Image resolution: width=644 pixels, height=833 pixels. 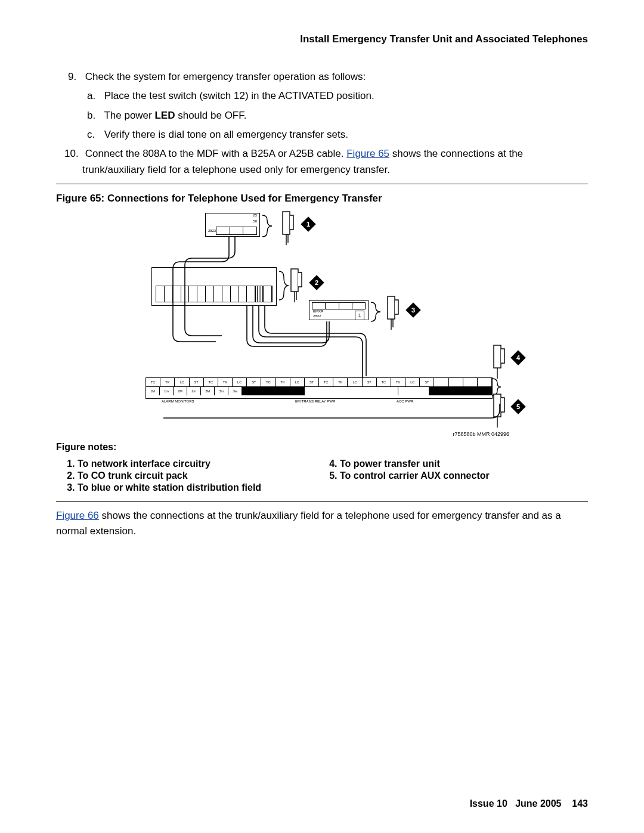 I want to click on label-2822-b: 2822, so click(x=317, y=316).